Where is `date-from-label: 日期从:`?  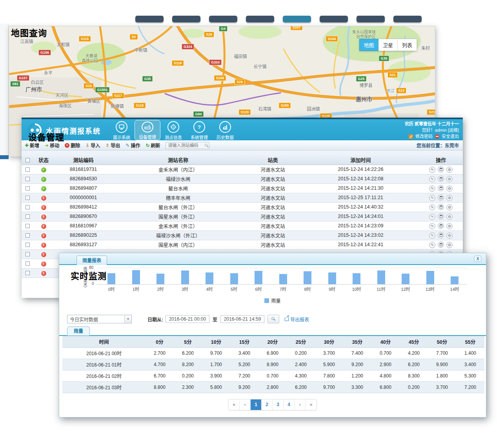
date-from-label: 日期从: is located at coordinates (155, 319).